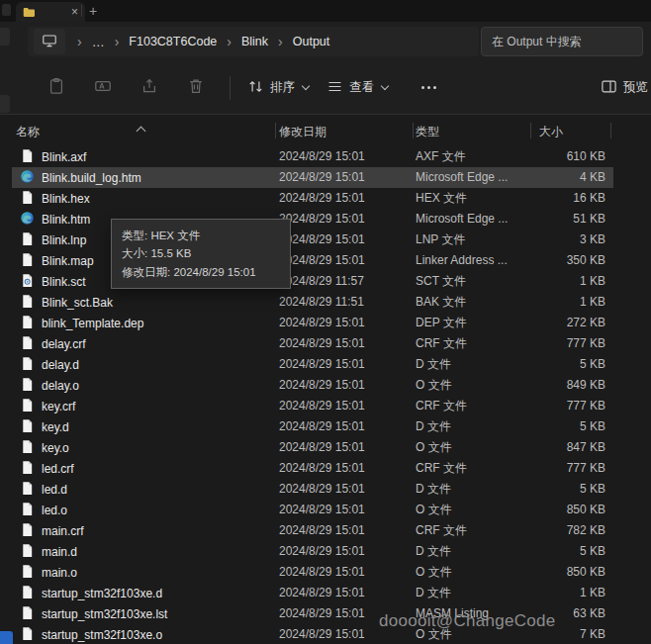  I want to click on file-name: blink_Template.dep, so click(93, 323).